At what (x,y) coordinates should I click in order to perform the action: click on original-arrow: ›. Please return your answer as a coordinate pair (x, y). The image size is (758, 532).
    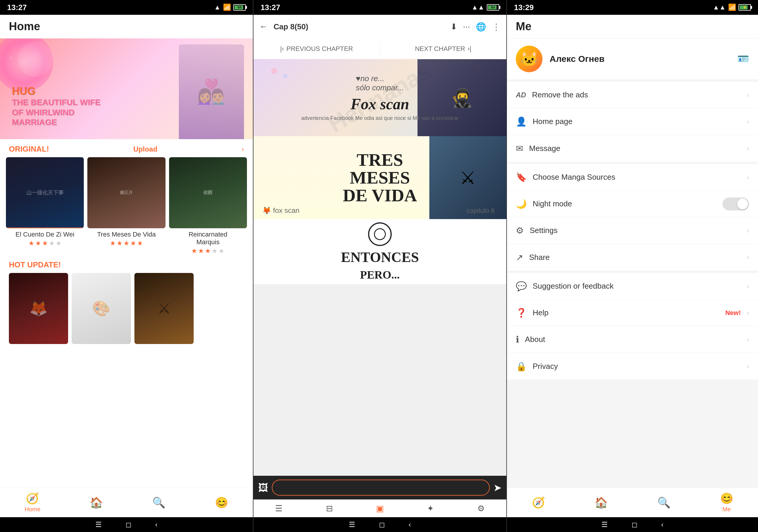
    Looking at the image, I should click on (243, 149).